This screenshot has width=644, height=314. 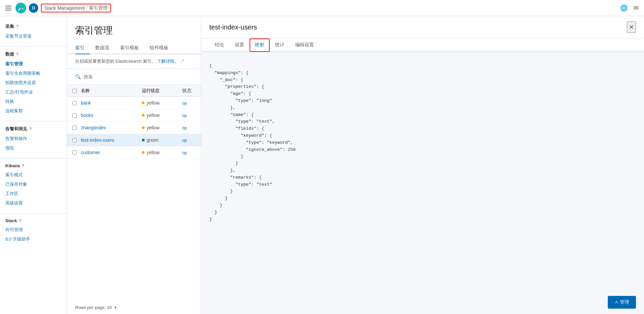 What do you see at coordinates (34, 102) in the screenshot?
I see `sidebar-item-transform: 转换` at bounding box center [34, 102].